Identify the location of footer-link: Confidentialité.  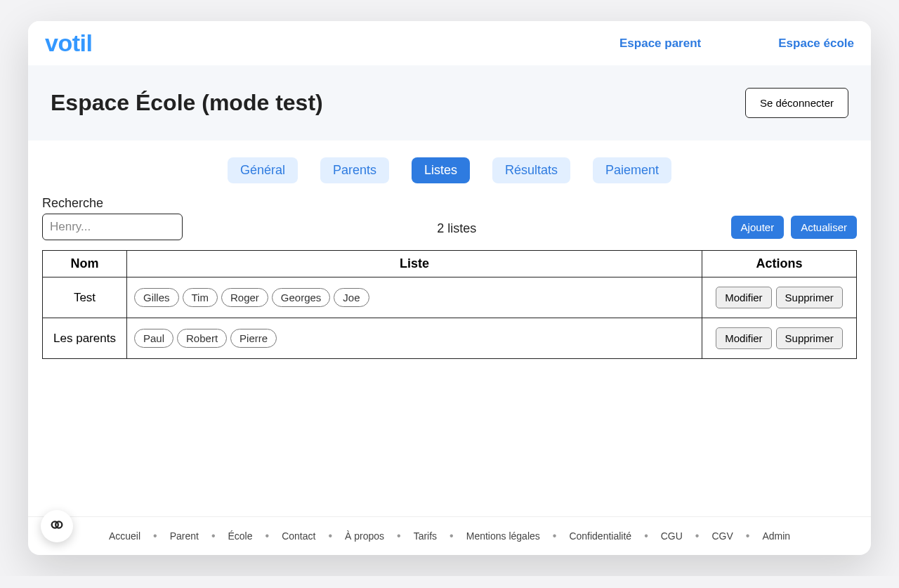
(600, 536).